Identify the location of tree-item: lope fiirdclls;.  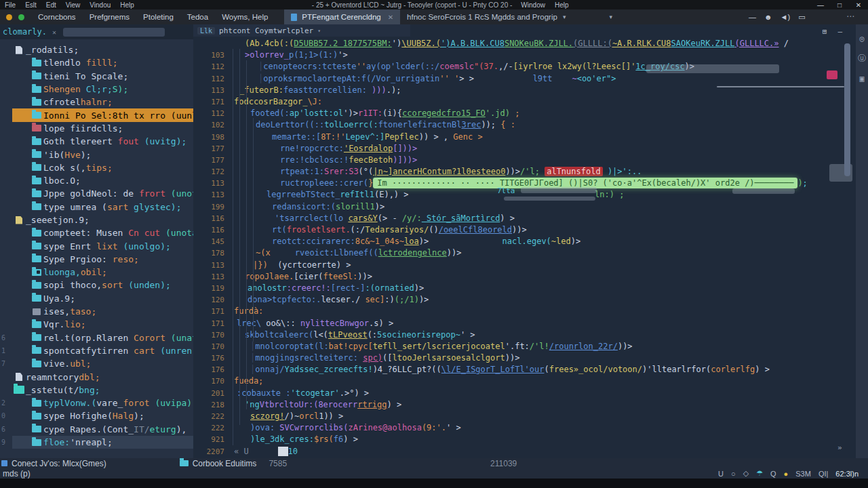
(96, 129).